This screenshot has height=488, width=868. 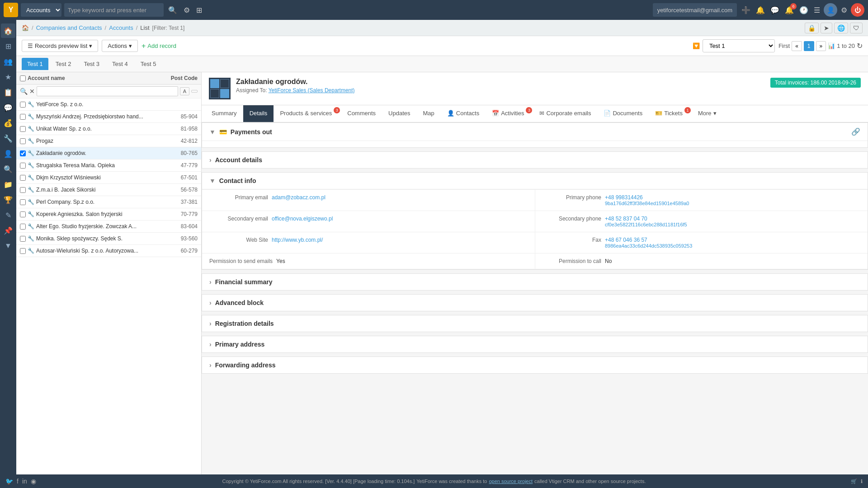 What do you see at coordinates (108, 154) in the screenshot?
I see `list-item-selected: 🔧 Zakładanie ogrodów. 80-765` at bounding box center [108, 154].